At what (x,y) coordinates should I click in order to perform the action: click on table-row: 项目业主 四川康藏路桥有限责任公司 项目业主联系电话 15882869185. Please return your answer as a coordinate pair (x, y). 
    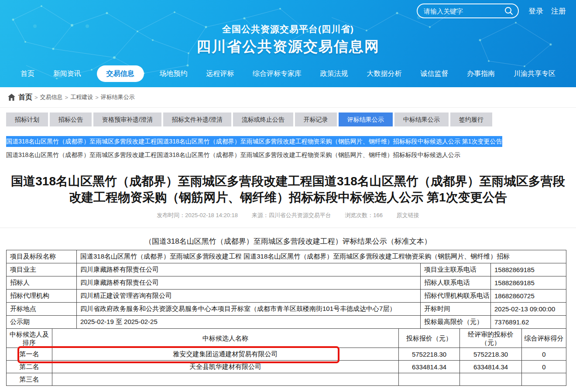
    Looking at the image, I should click on (286, 270).